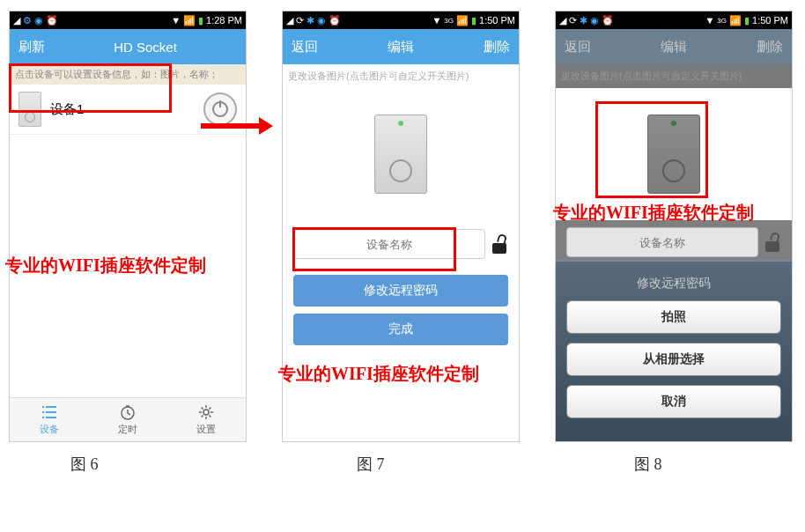 The width and height of the screenshot is (805, 532). What do you see at coordinates (674, 359) in the screenshot?
I see `album-button: 从相册选择` at bounding box center [674, 359].